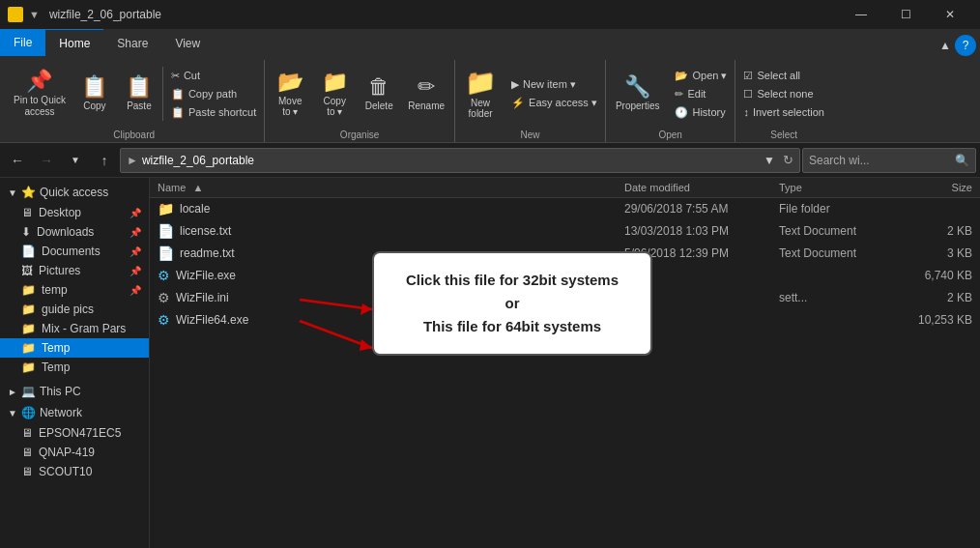 The image size is (980, 548). What do you see at coordinates (555, 103) in the screenshot?
I see `easy-access-button: ⚡ Easy access ▾` at bounding box center [555, 103].